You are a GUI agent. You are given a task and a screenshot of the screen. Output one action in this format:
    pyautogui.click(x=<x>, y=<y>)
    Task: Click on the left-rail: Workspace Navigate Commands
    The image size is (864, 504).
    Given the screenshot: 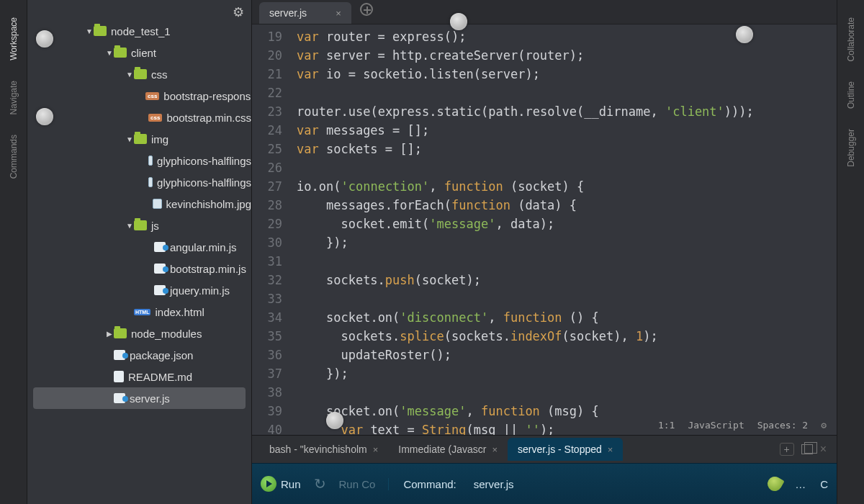 What is the action you would take?
    pyautogui.click(x=14, y=252)
    